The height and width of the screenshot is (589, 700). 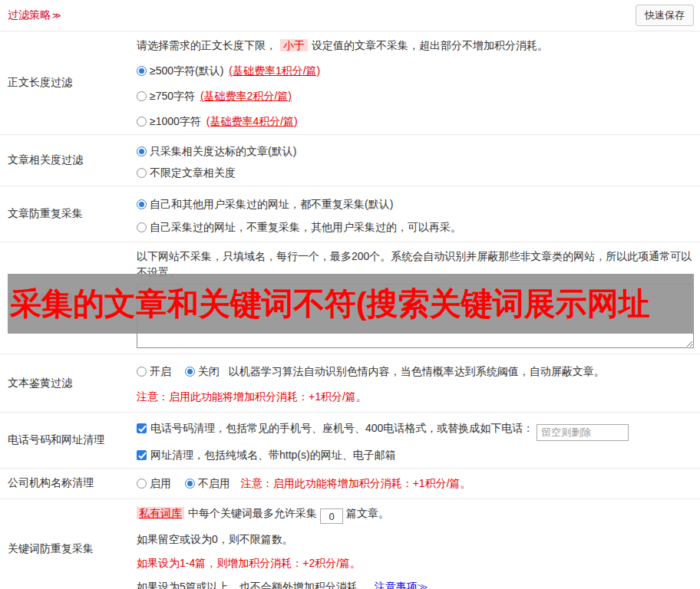 I want to click on row-dedup-filter: 文章防重复采集 自己和其他用户采集过的网址，都不重复采集(默认) 自己采集过的网…, so click(x=350, y=215).